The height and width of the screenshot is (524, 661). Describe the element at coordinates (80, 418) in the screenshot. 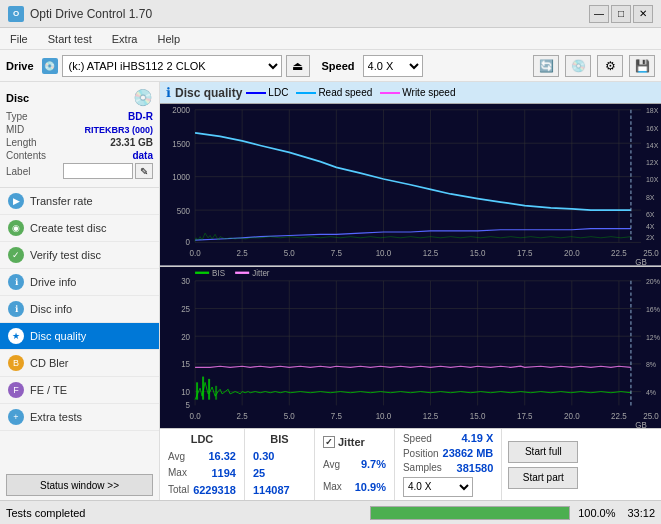

I see `nav-extra-tests: + Extra tests` at that location.